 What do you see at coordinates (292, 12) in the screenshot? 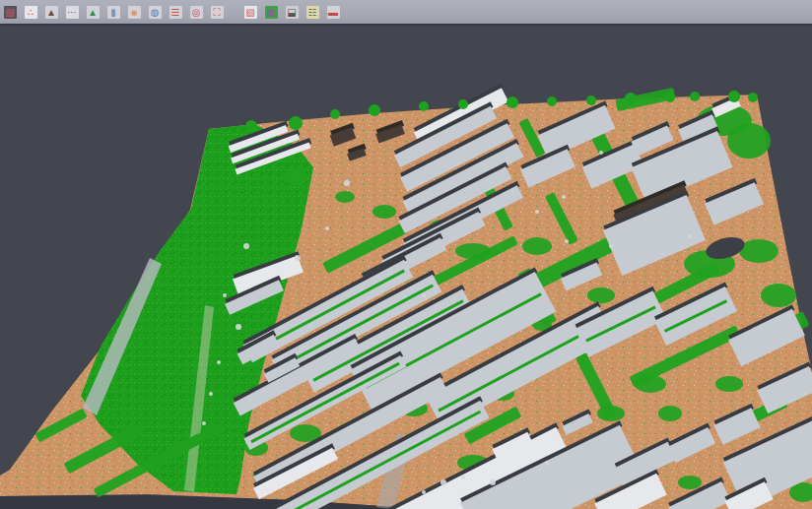
I see `camera-view-icon: ⬓` at bounding box center [292, 12].